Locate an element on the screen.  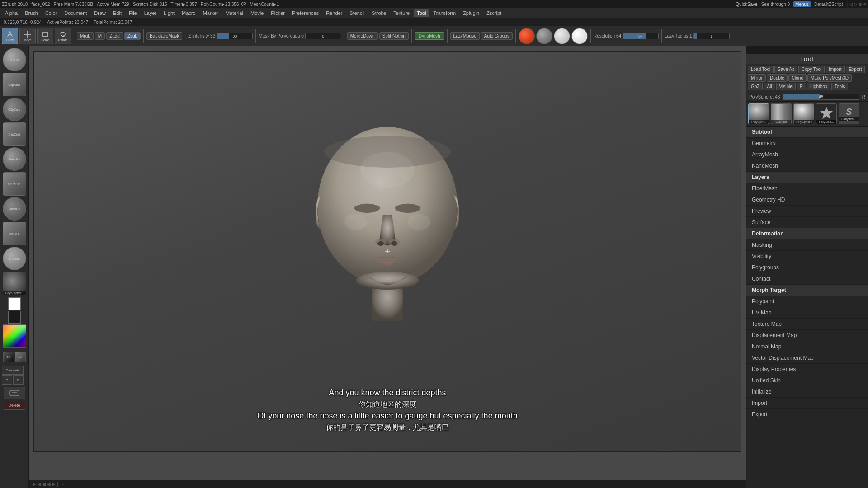
double-btn: Double is located at coordinates (777, 78).